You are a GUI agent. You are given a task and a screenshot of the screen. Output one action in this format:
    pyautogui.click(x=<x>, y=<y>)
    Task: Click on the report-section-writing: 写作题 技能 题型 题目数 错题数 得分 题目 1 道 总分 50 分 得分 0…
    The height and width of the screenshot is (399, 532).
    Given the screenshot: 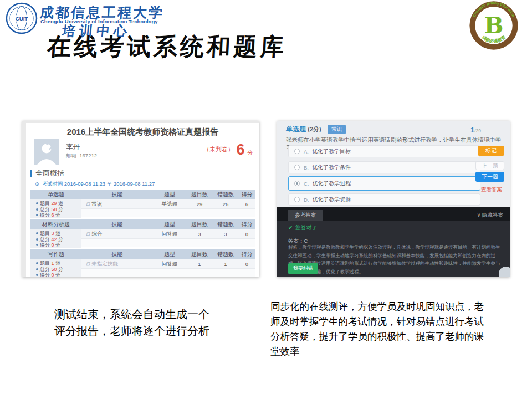 What is the action you would take?
    pyautogui.click(x=143, y=263)
    